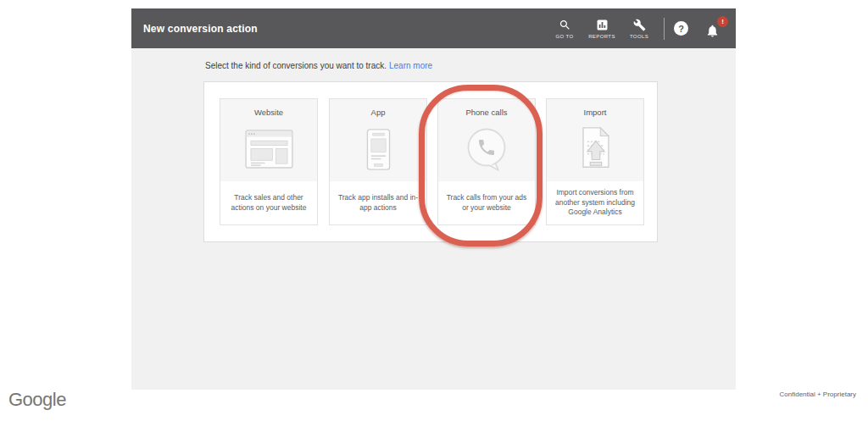 The image size is (868, 421). Describe the element at coordinates (269, 112) in the screenshot. I see `card-website-title: Website` at that location.